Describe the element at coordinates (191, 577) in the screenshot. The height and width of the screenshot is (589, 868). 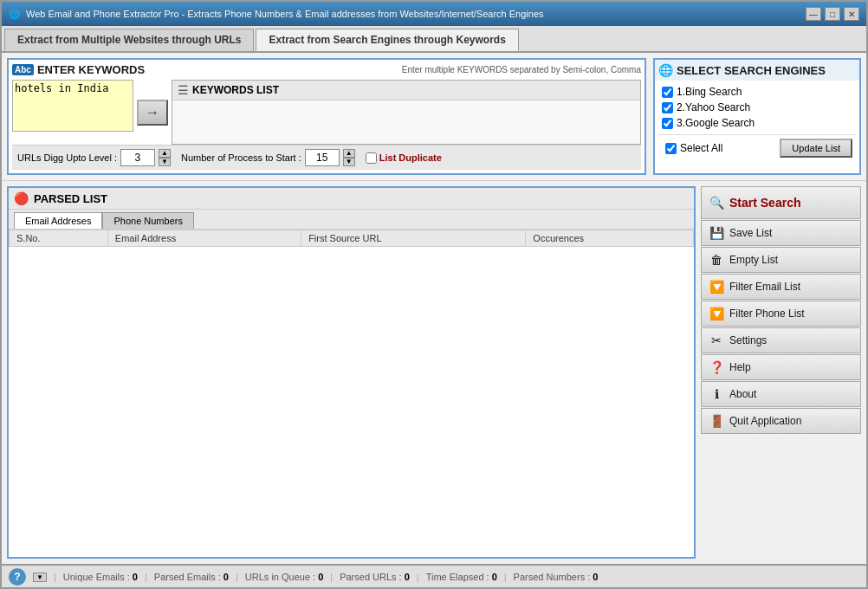
I see `status-parsed-emails: Parsed Emails : 0` at that location.